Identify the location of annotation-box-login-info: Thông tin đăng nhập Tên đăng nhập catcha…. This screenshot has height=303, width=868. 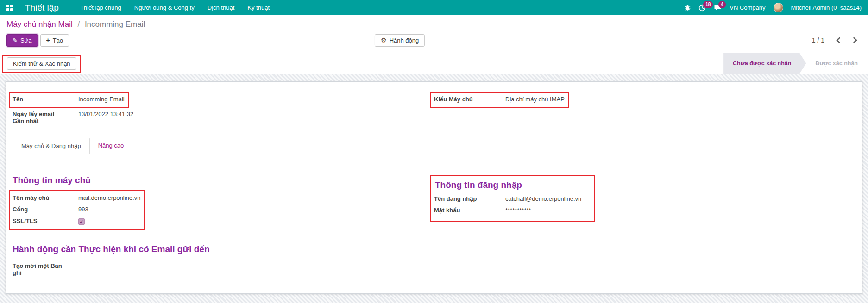
(513, 198).